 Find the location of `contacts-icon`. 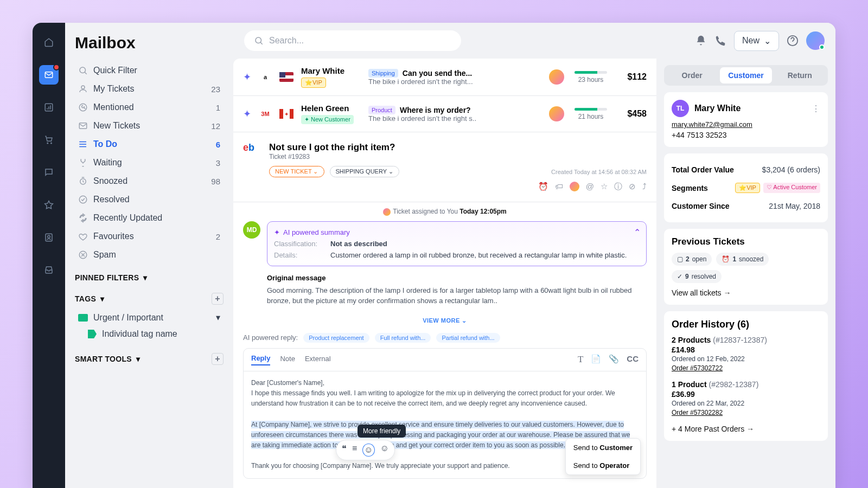

contacts-icon is located at coordinates (49, 237).